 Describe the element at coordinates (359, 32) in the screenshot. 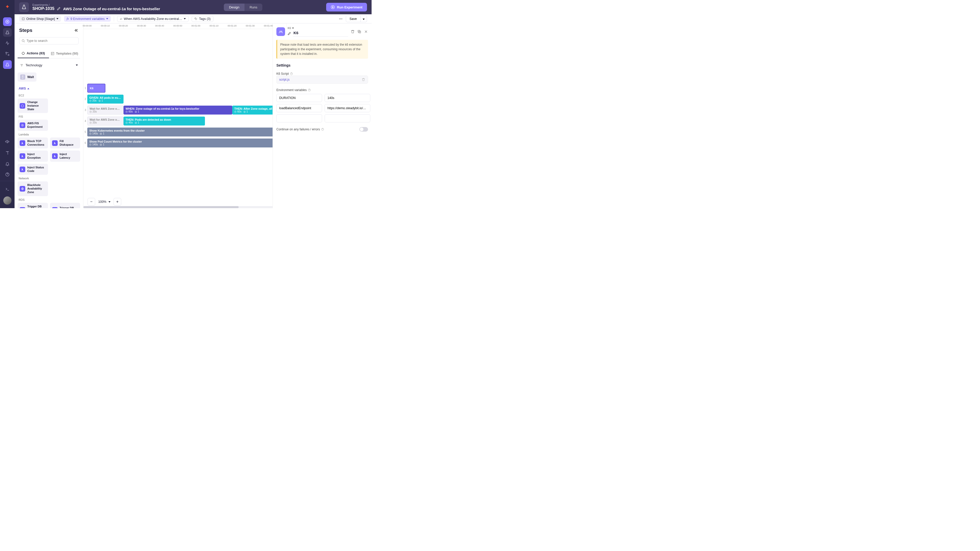

I see `copy-icon` at that location.